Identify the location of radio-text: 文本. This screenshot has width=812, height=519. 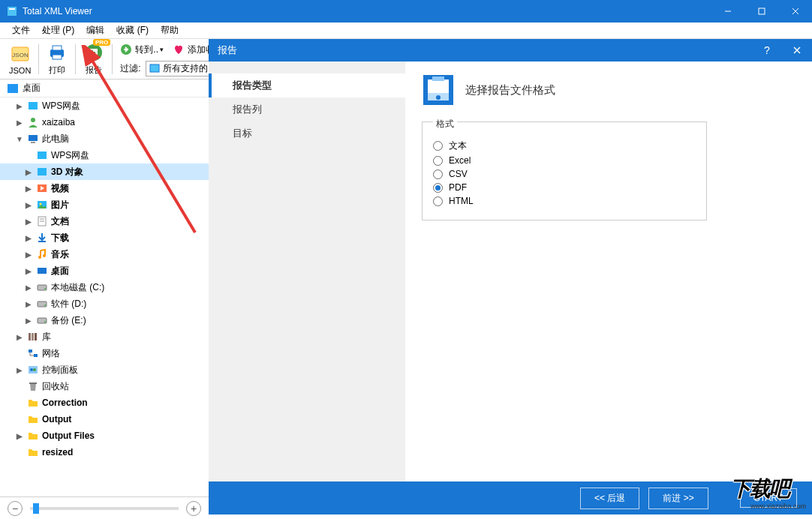
(564, 146).